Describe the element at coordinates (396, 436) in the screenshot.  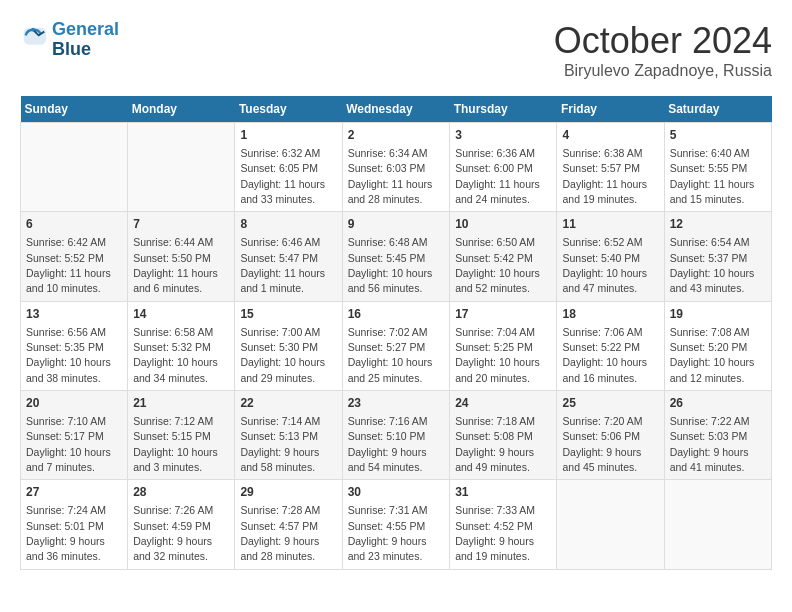
I see `calendar-cell: 23Sunrise: 7:16 AM Sunset: 5:10 PM Dayli…` at that location.